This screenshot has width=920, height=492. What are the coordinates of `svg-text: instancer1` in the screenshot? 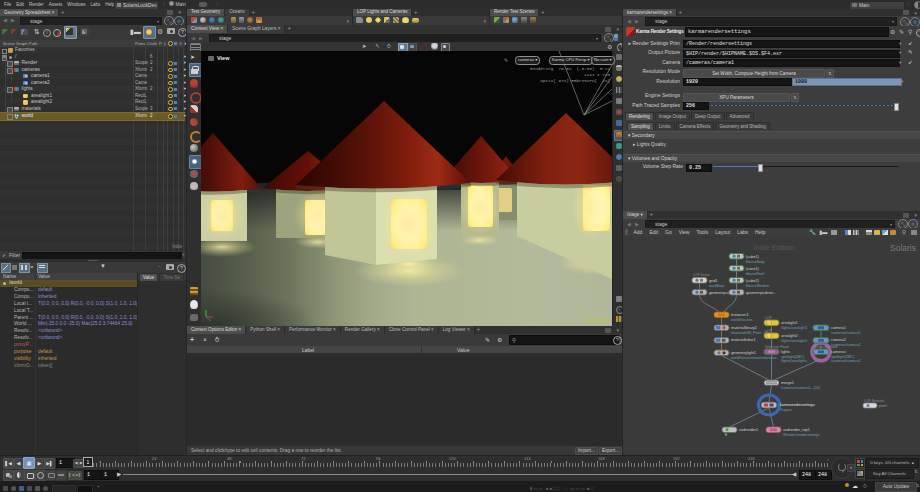 It's located at (740, 315).